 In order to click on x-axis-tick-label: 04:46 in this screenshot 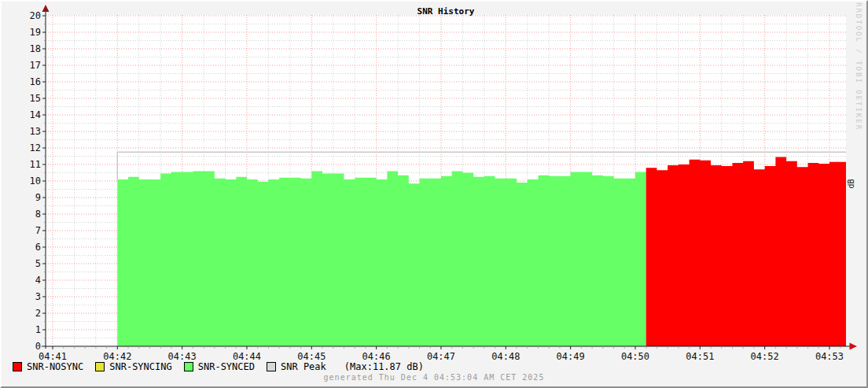, I will do `click(377, 357)`.